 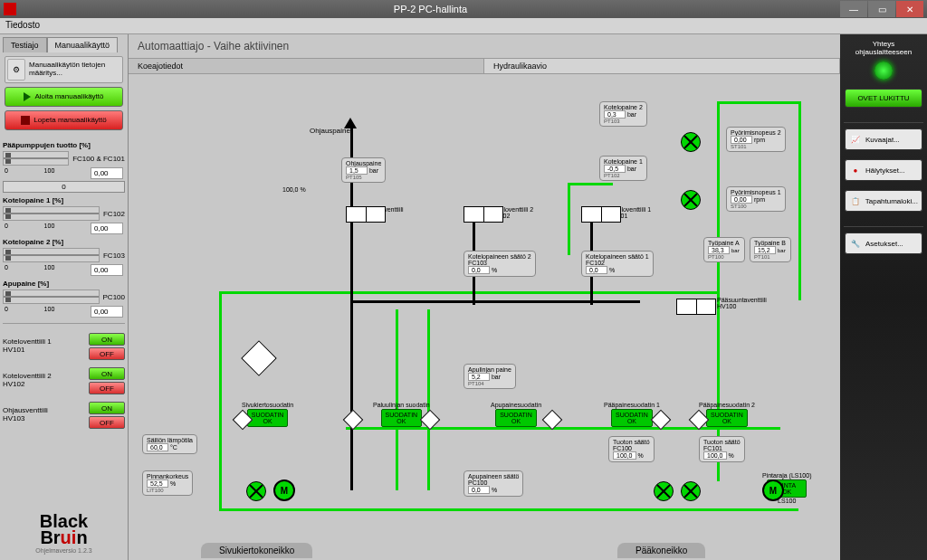 I want to click on level-box: Pinnankorkeus 52,5 % LIT100, so click(x=167, y=483).